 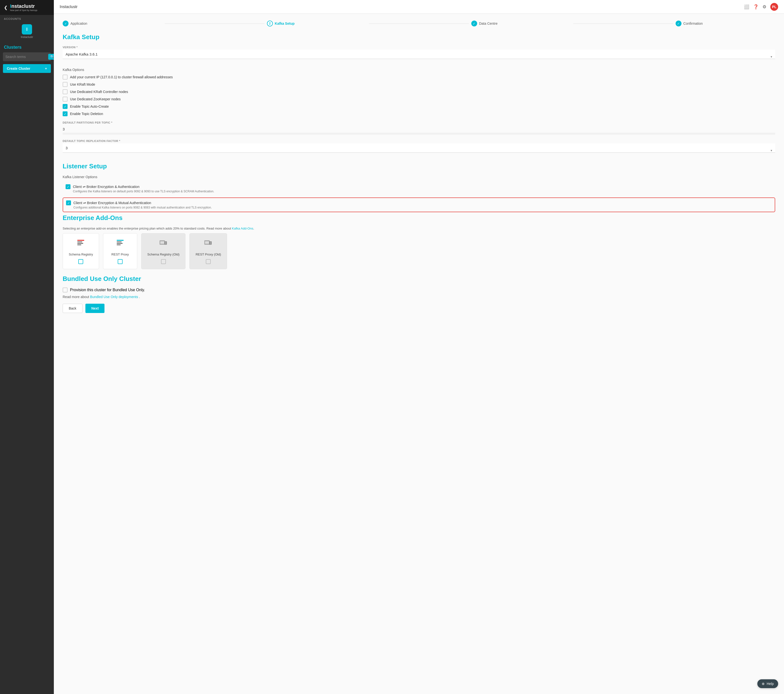 What do you see at coordinates (106, 187) in the screenshot?
I see `listener-option-1-label: Client ⇌ Broker Encryption & Authenticat…` at bounding box center [106, 187].